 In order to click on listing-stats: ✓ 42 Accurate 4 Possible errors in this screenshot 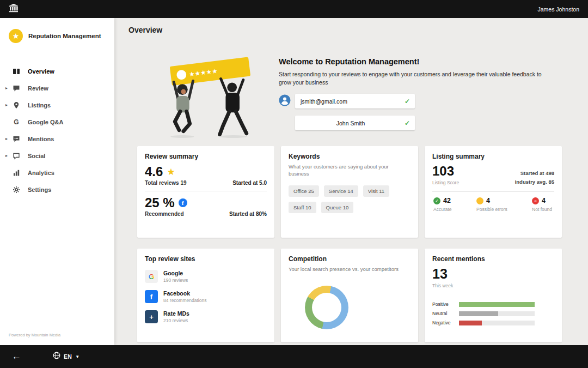, I will do `click(493, 204)`.